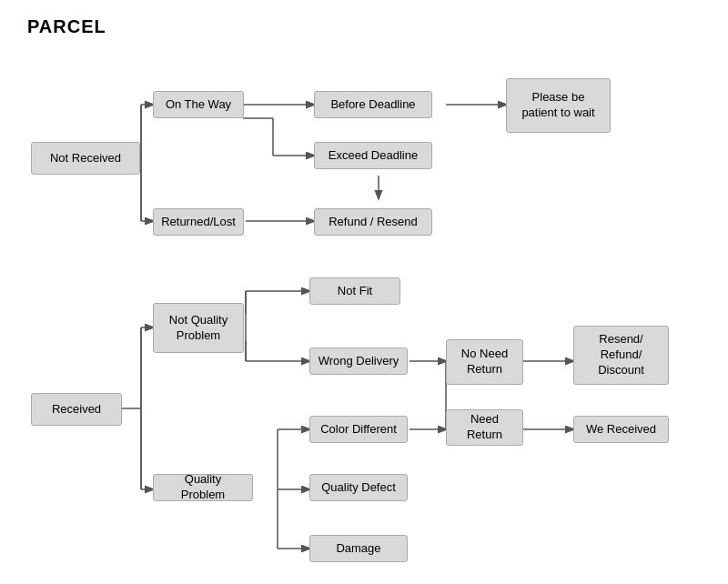 This screenshot has height=584, width=728. Describe the element at coordinates (198, 105) in the screenshot. I see `on-the-way-node: On The Way` at that location.